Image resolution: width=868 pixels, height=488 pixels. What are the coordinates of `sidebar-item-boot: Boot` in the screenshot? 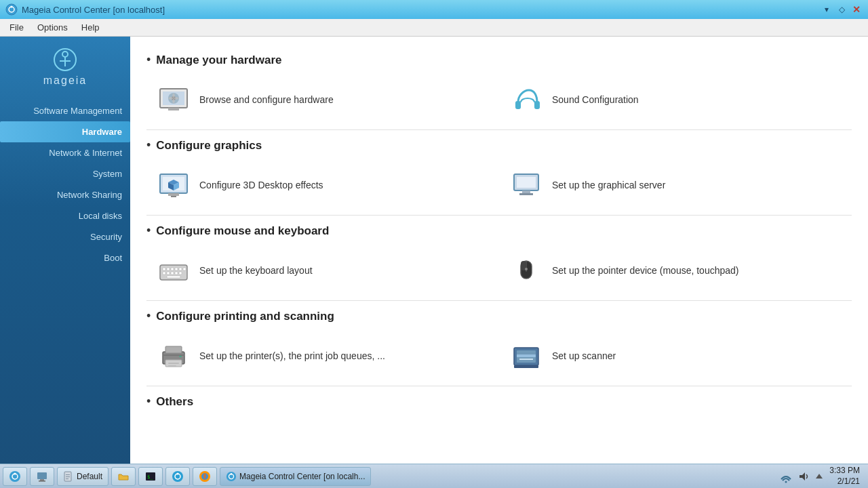 It's located at (65, 258).